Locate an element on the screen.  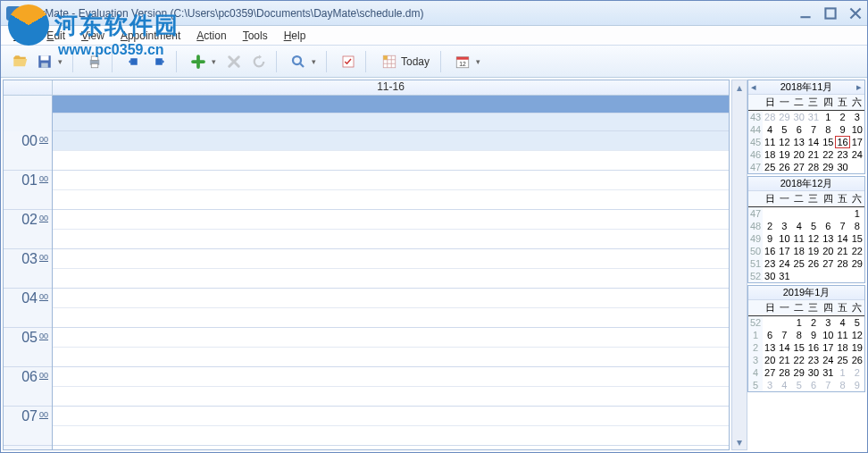
menu-view: View is located at coordinates (93, 36).